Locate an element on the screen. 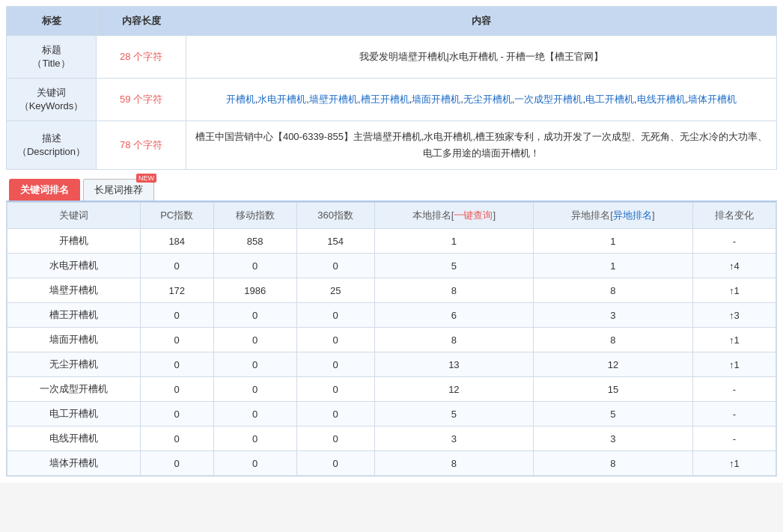  rank-remote-0: 1 is located at coordinates (614, 241).